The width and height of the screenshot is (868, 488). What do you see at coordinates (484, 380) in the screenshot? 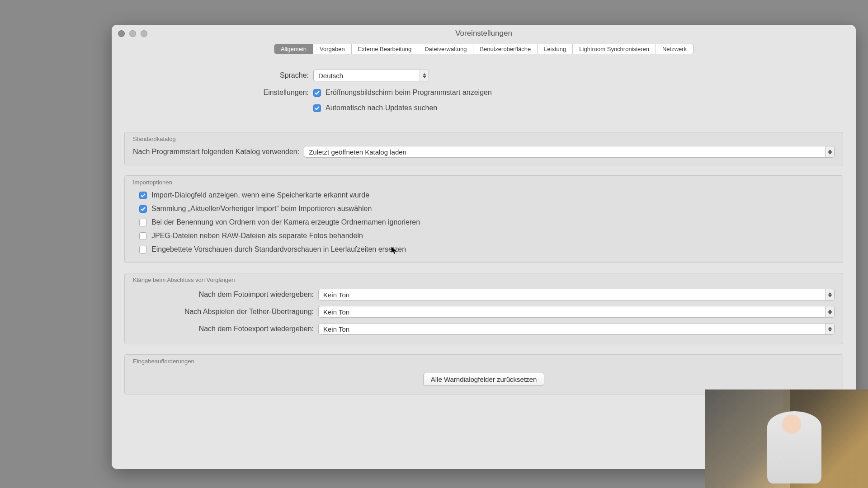
I see `reset-warnings-button: Alle Warndialogfelder zurücksetzen` at bounding box center [484, 380].